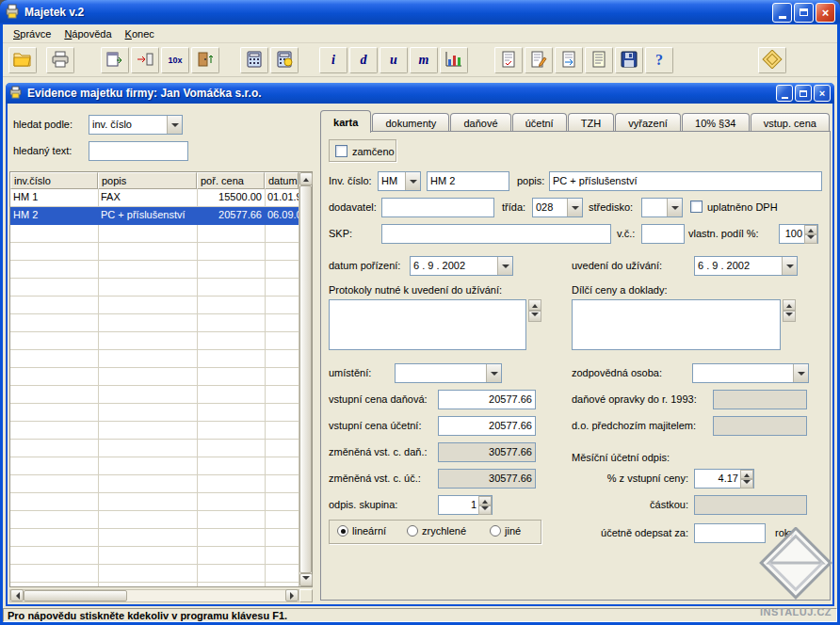 This screenshot has width=840, height=625. I want to click on vertical-scrollbar, so click(305, 379).